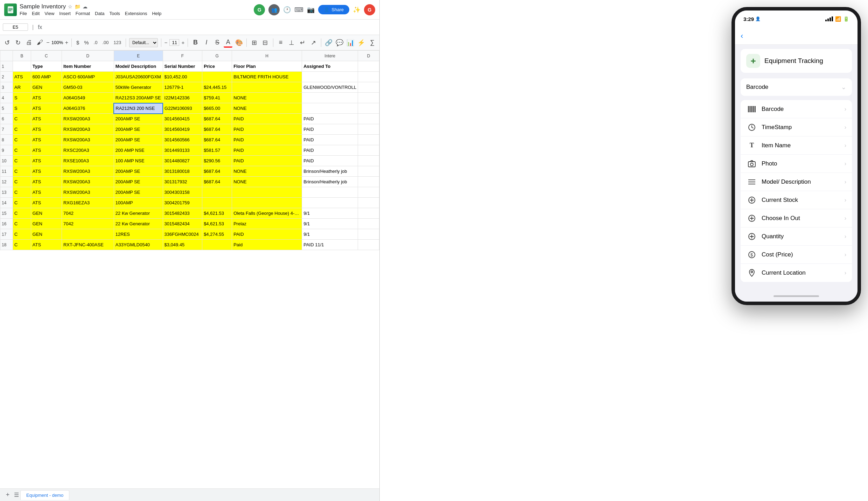 This screenshot has height=501, width=868. I want to click on cell-8-c: ATS, so click(46, 140).